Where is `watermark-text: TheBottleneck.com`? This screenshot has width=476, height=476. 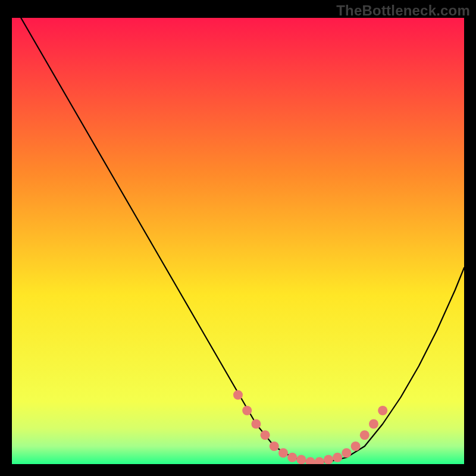 watermark-text: TheBottleneck.com is located at coordinates (403, 11).